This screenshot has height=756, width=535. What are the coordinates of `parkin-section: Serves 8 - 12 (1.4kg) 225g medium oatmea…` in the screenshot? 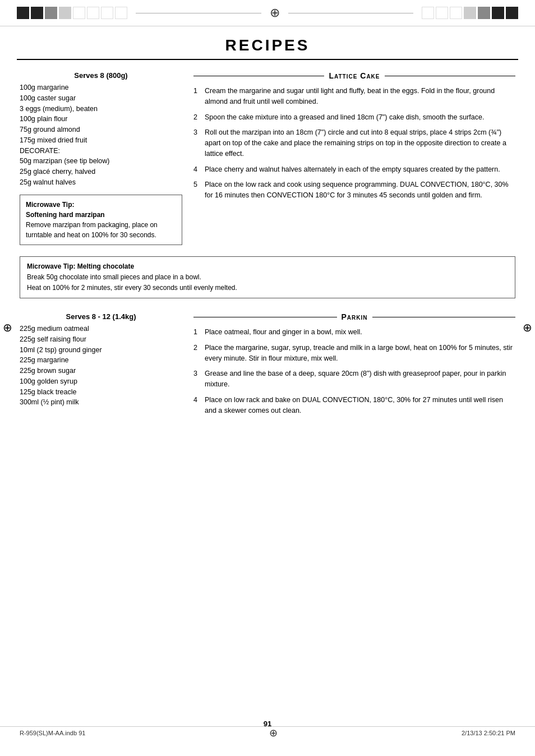 It's located at (268, 367).